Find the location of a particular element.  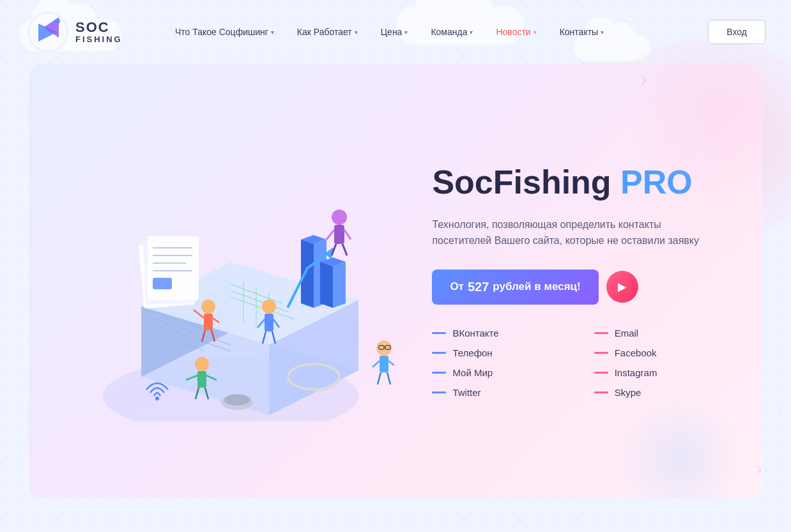

deco-arrow-top: › is located at coordinates (644, 79).